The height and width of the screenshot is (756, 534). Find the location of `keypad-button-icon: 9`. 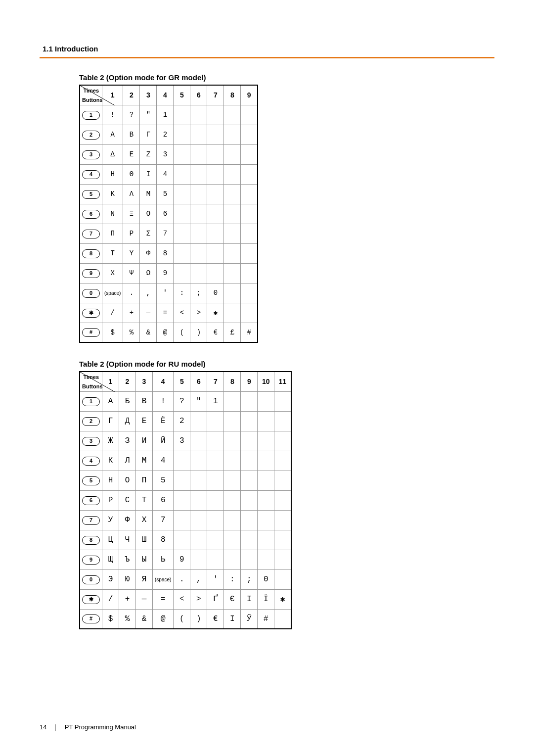

keypad-button-icon: 9 is located at coordinates (91, 274).